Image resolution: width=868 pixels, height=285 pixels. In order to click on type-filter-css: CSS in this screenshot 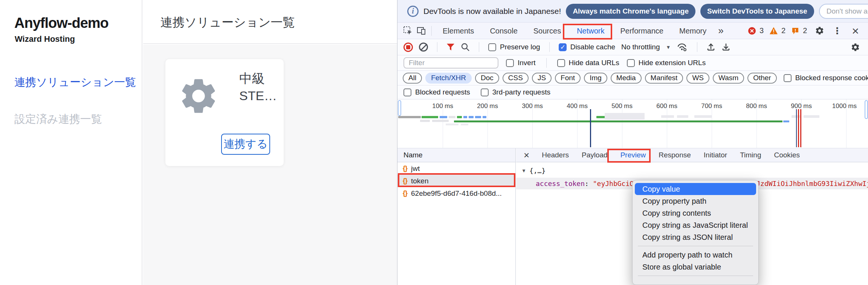, I will do `click(515, 78)`.